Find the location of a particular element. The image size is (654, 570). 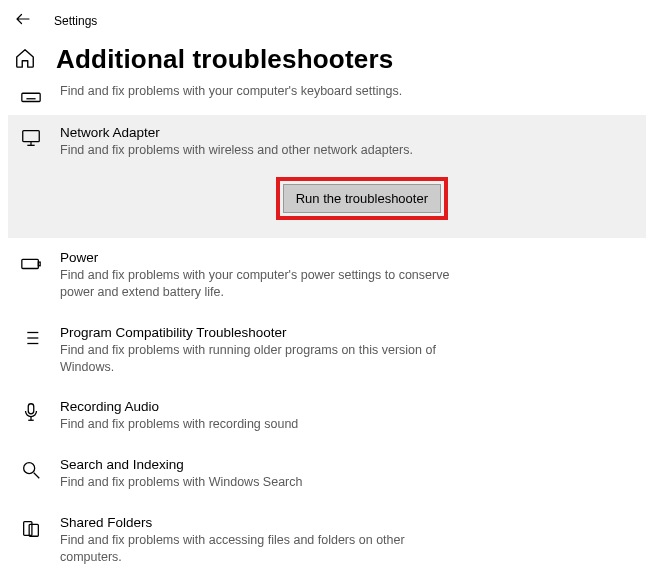

item-title: Search and Indexing is located at coordinates (260, 464).